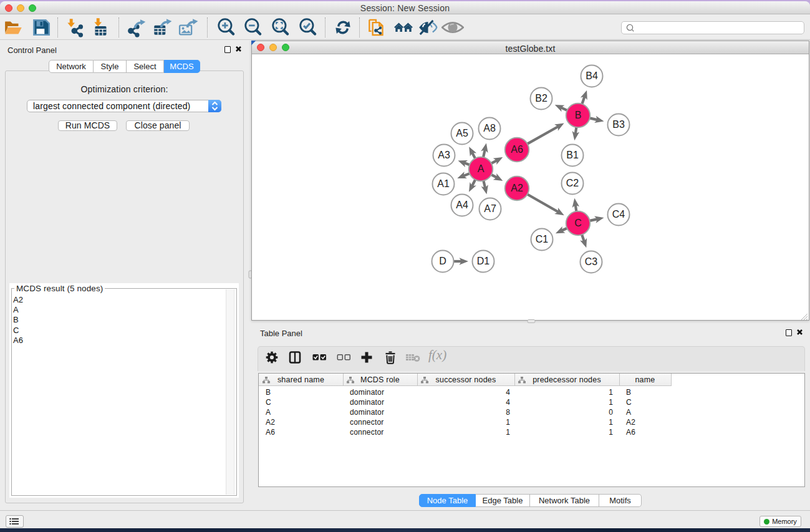  I want to click on svg-text: B2, so click(541, 99).